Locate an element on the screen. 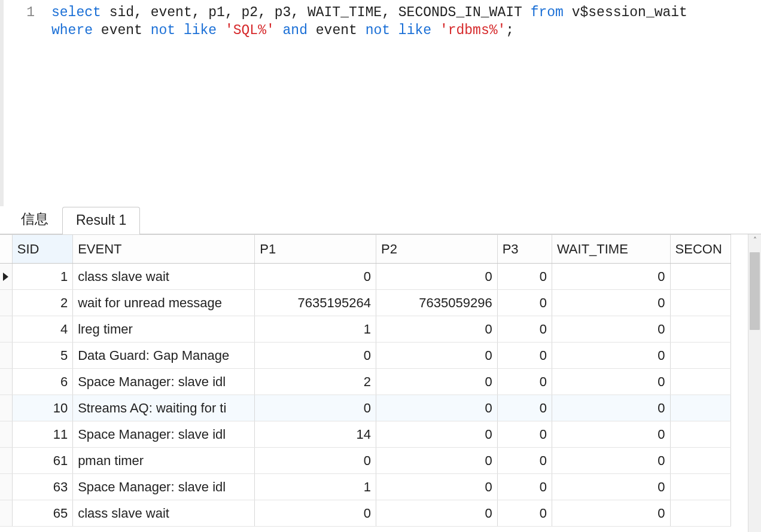  table-row: 6Space Manager: slave idl2000 is located at coordinates (366, 382).